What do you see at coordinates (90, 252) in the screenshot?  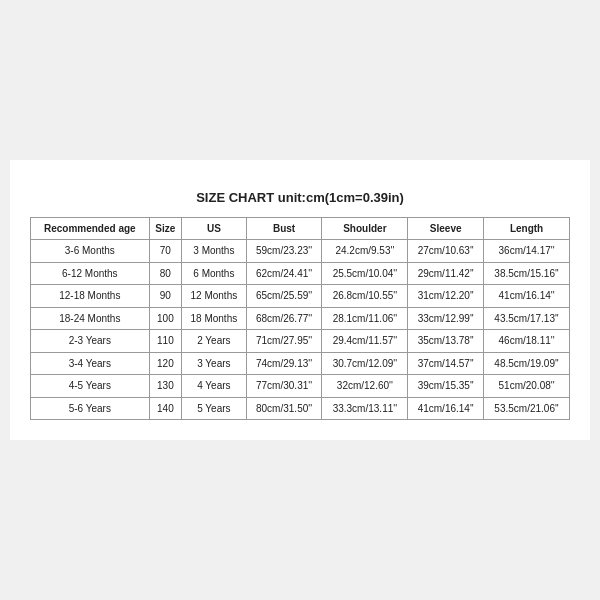 I see `table-cell: 3-6 Months` at bounding box center [90, 252].